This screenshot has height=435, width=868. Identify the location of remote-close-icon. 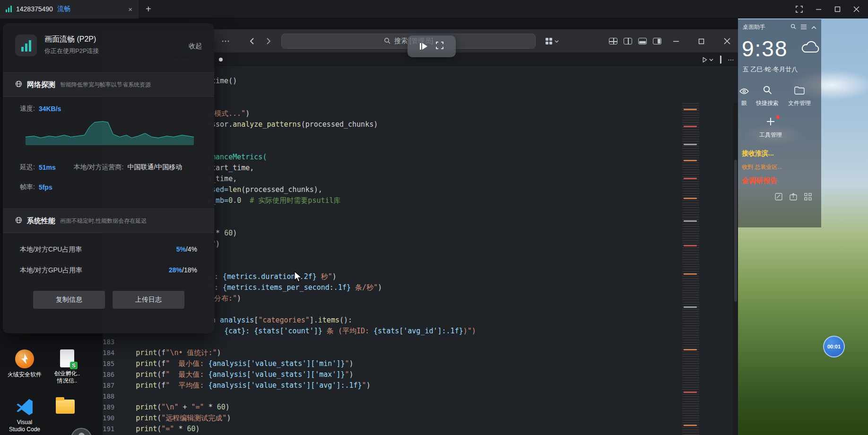
(727, 41).